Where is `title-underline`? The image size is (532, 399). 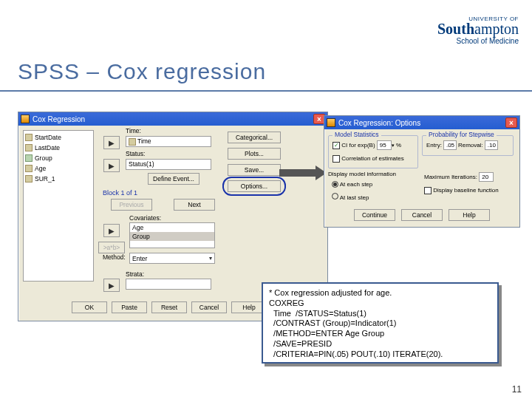 title-underline is located at coordinates (266, 91).